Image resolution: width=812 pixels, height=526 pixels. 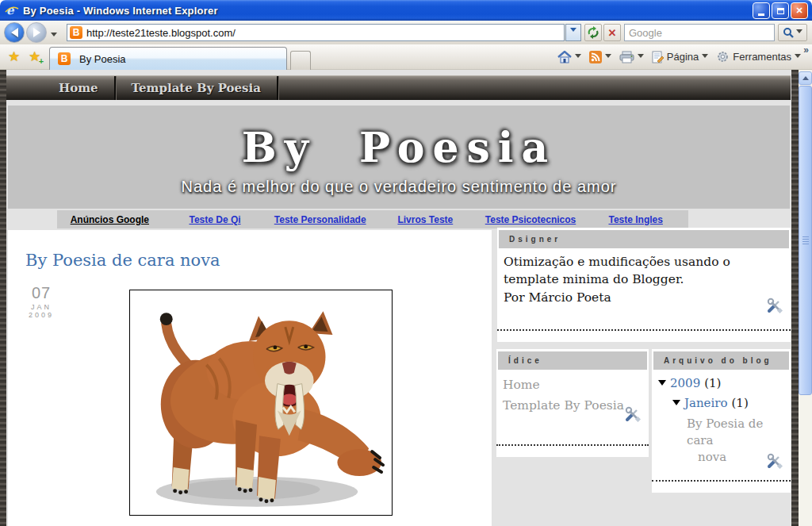 I want to click on minimize-button, so click(x=761, y=11).